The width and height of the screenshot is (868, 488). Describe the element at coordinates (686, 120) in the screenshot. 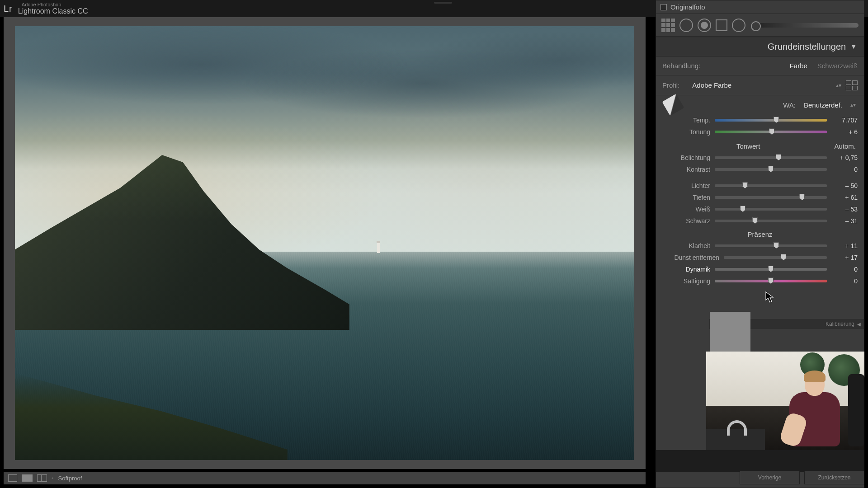

I see `temp-label: Temp.` at that location.